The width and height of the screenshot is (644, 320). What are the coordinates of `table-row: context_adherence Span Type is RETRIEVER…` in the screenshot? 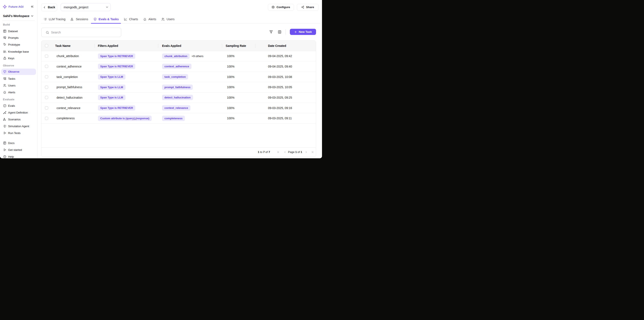 It's located at (178, 67).